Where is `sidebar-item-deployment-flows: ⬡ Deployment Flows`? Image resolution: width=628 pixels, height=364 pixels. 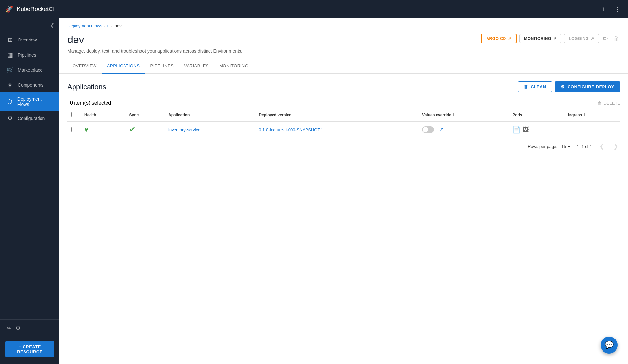
sidebar-item-deployment-flows: ⬡ Deployment Flows is located at coordinates (30, 102).